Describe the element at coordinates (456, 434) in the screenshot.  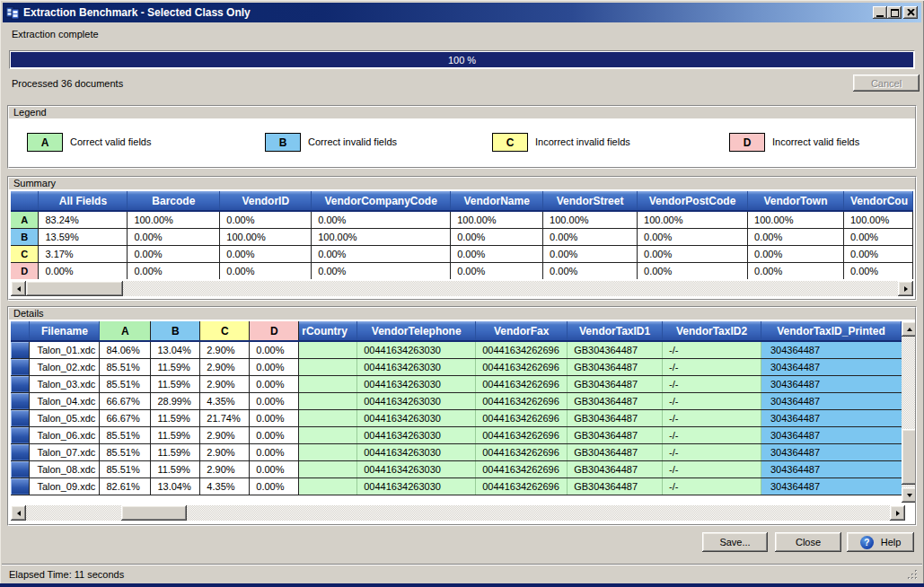
I see `details-row: Talon_06.xdc85.51%11.59%2.90%0.00%004416…` at that location.